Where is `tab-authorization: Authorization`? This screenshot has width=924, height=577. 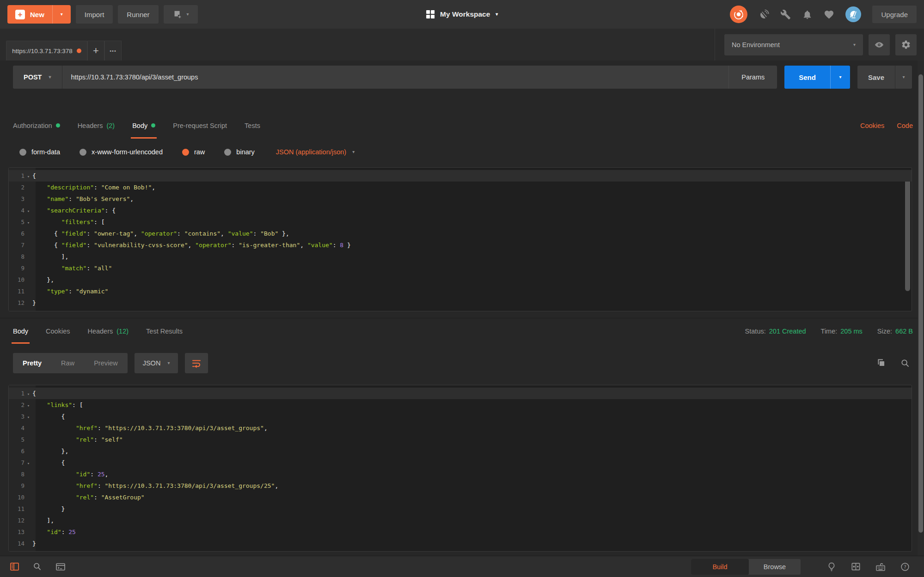 tab-authorization: Authorization is located at coordinates (37, 126).